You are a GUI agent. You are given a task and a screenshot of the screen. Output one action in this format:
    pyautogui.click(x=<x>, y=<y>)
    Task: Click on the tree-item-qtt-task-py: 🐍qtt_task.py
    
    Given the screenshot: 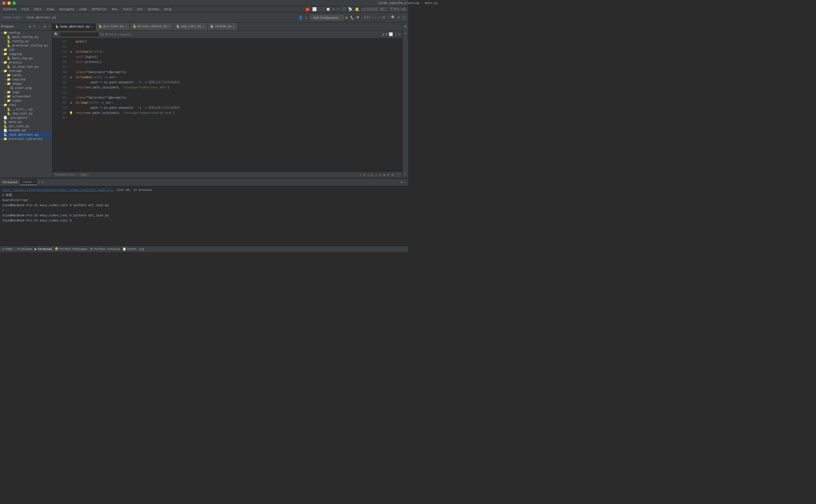 What is the action you would take?
    pyautogui.click(x=26, y=126)
    